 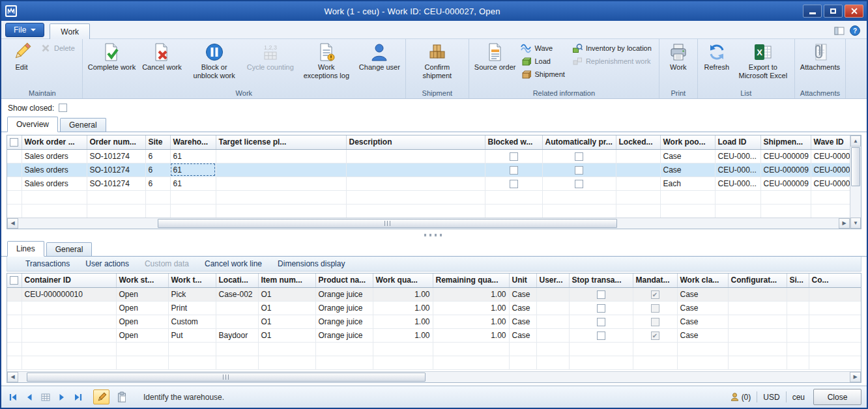 What do you see at coordinates (192, 322) in the screenshot?
I see `grid-cell: Custom` at bounding box center [192, 322].